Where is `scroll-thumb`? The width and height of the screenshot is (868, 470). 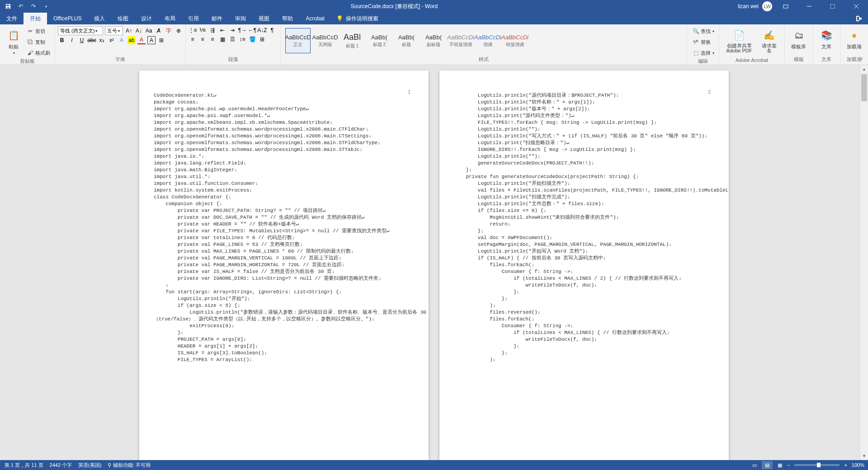
scroll-thumb is located at coordinates (864, 88).